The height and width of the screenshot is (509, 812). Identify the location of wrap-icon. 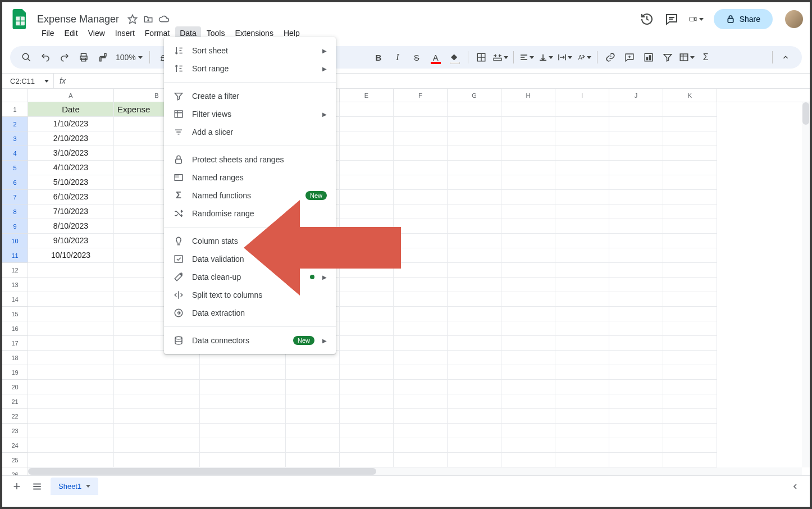
(565, 57).